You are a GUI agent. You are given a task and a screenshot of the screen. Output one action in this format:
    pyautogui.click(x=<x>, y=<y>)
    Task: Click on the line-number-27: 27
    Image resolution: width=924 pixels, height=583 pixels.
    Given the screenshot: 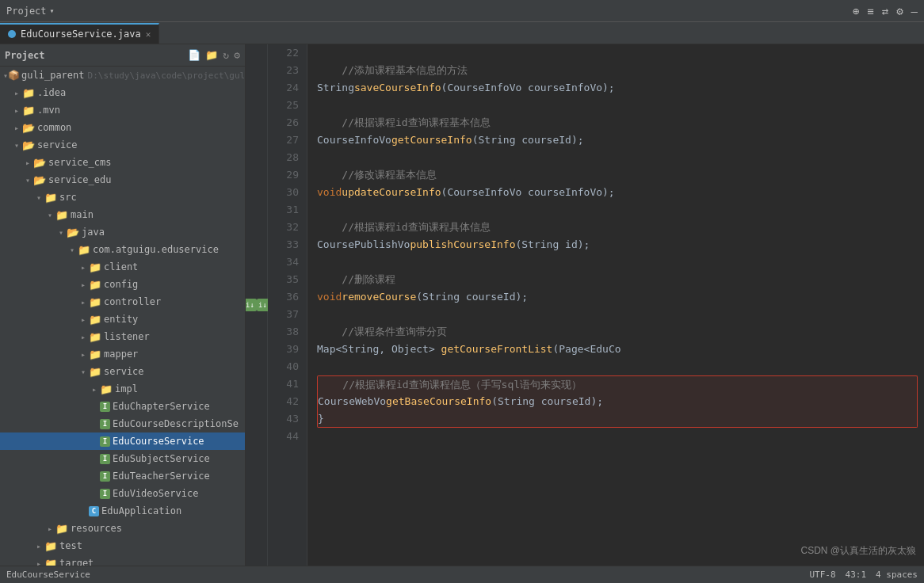 What is the action you would take?
    pyautogui.click(x=284, y=140)
    